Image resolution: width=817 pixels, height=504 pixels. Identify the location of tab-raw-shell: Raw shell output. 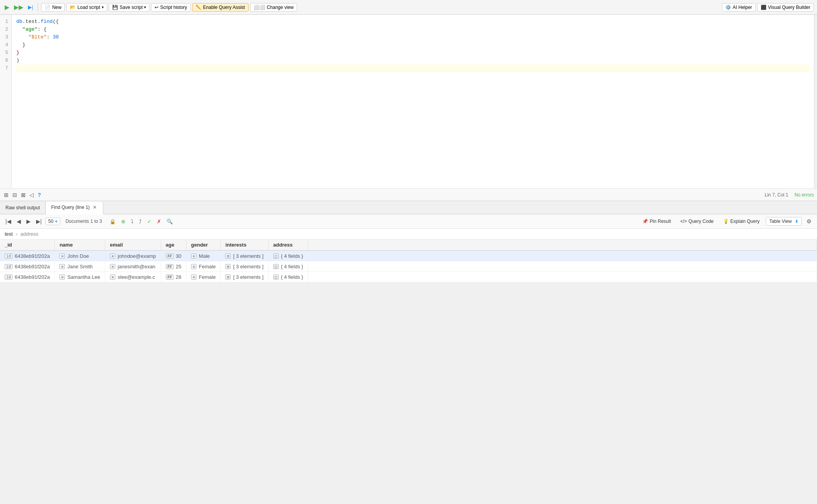
(23, 207).